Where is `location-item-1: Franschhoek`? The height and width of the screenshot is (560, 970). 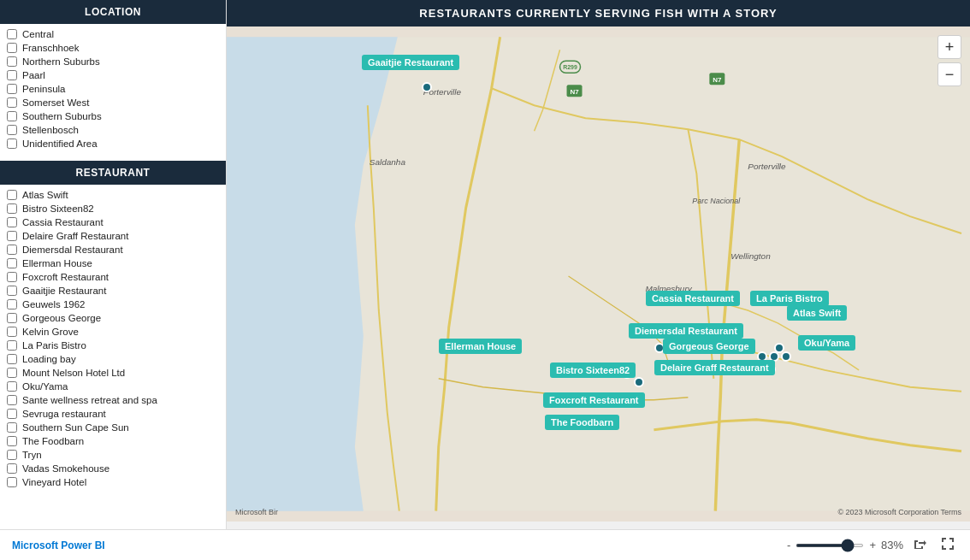 location-item-1: Franschhoek is located at coordinates (113, 48).